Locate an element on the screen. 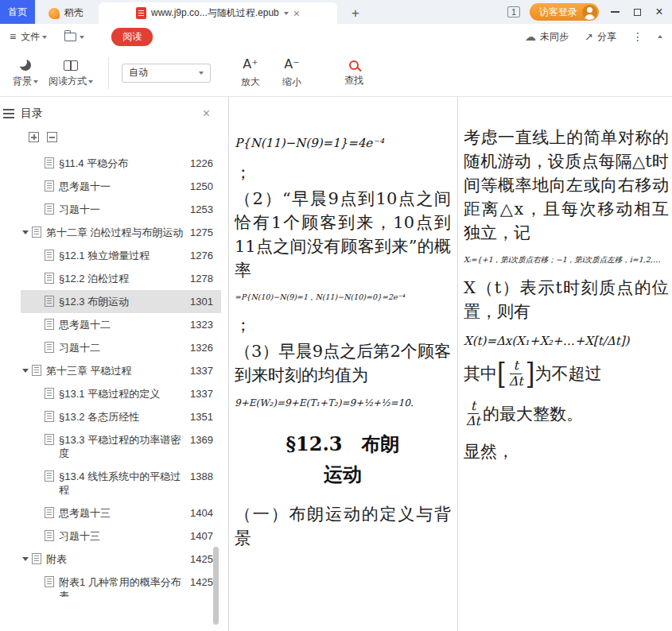 This screenshot has width=672, height=631. collapse-all-icon is located at coordinates (52, 137).